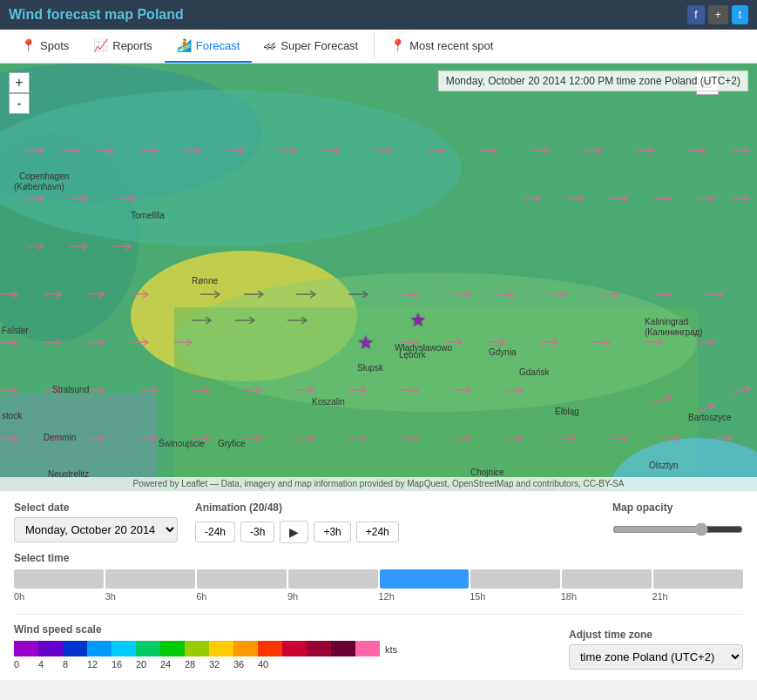 This screenshot has width=757, height=700. Describe the element at coordinates (215, 532) in the screenshot. I see `anim-minus24-button: -24h` at that location.